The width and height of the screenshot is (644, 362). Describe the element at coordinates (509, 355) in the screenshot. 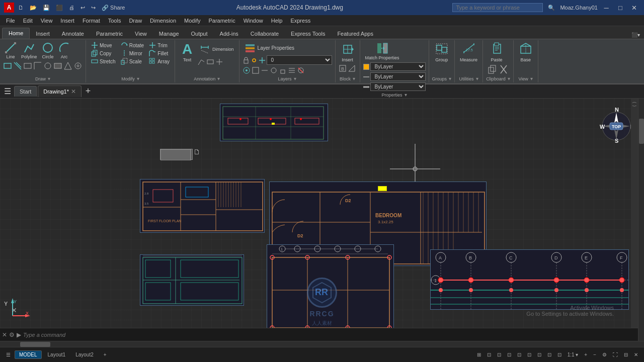

I see `polar-button: ⊡` at that location.